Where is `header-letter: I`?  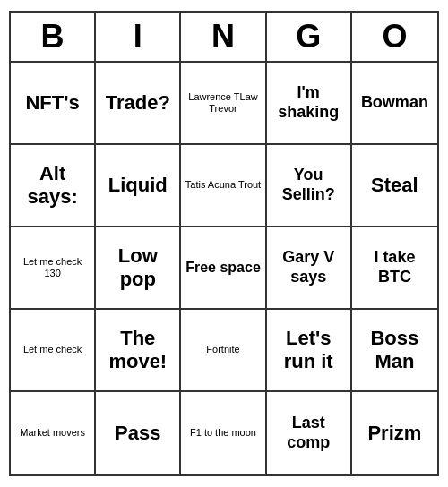 header-letter: I is located at coordinates (138, 37).